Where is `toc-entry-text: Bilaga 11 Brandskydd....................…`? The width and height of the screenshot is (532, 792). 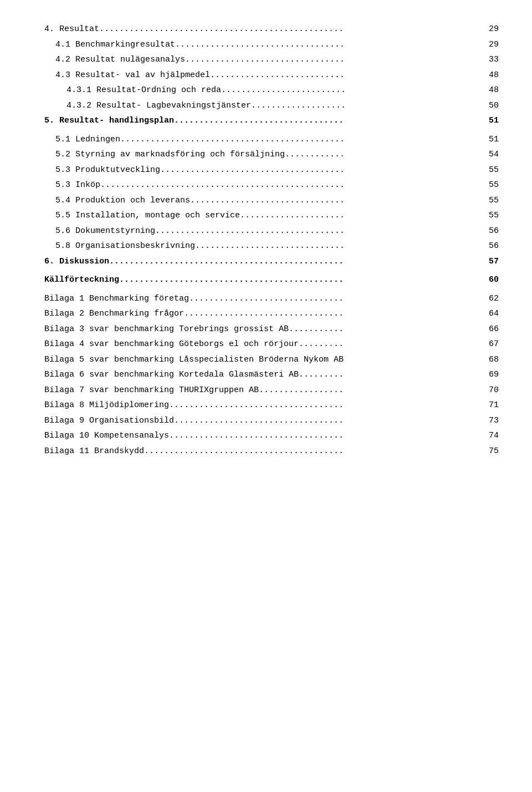
toc-entry-text: Bilaga 11 Brandskydd....................… is located at coordinates (265, 451).